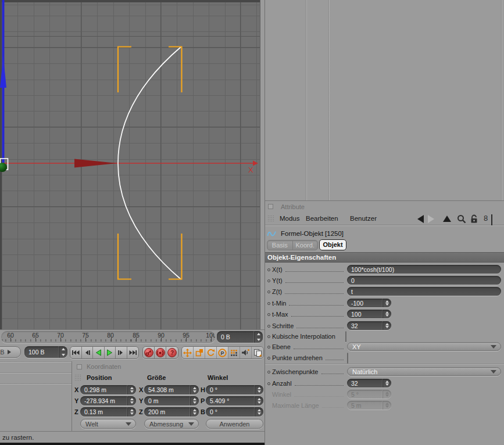 Image resolution: width=504 pixels, height=445 pixels. I want to click on tmax-stepper, so click(387, 314).